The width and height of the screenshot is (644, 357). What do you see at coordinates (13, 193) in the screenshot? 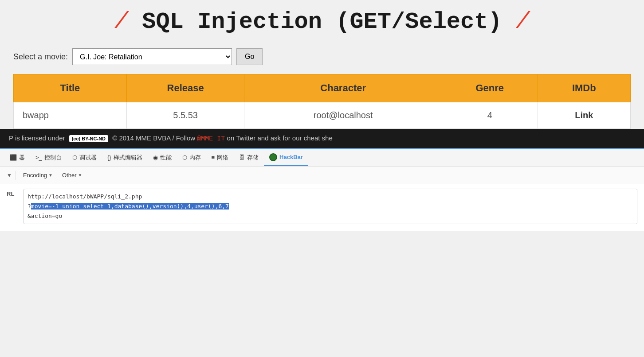
I see `url-label: RL` at bounding box center [13, 193].